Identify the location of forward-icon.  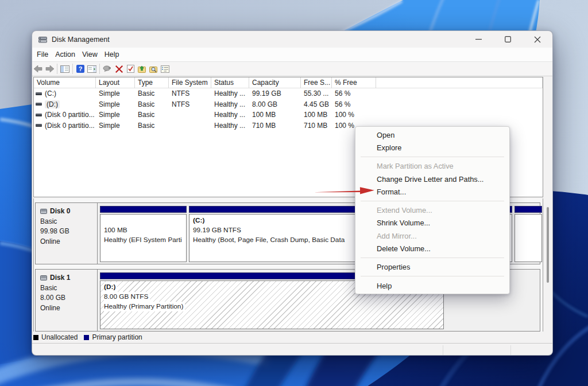
(49, 69).